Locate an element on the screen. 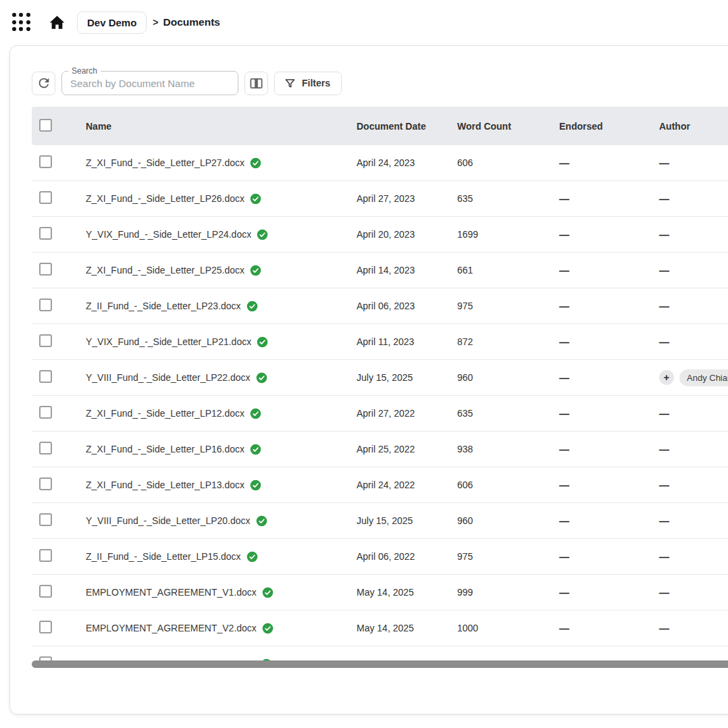 The image size is (728, 728). filters-button: Filters is located at coordinates (308, 84).